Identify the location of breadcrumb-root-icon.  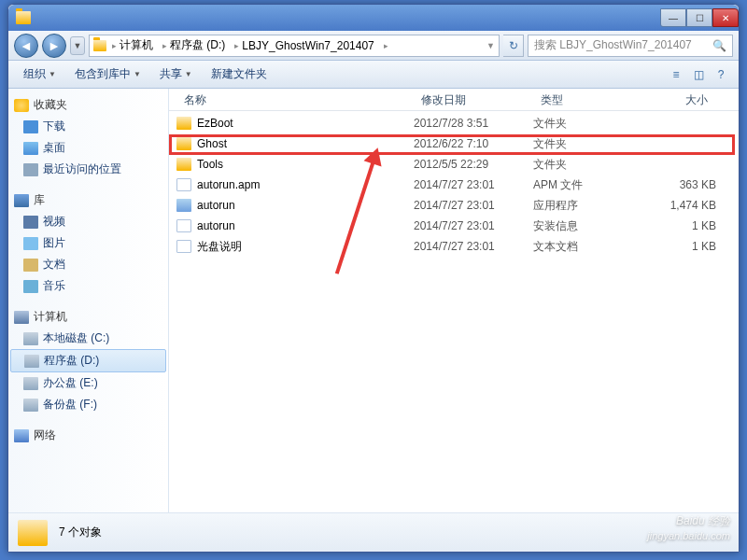
(100, 46).